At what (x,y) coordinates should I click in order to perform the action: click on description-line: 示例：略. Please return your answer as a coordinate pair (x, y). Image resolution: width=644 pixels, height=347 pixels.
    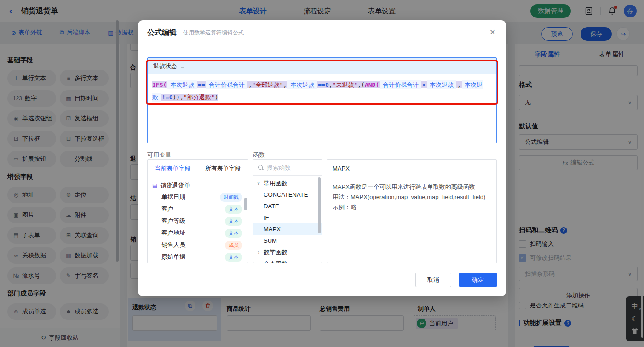
    Looking at the image, I should click on (412, 207).